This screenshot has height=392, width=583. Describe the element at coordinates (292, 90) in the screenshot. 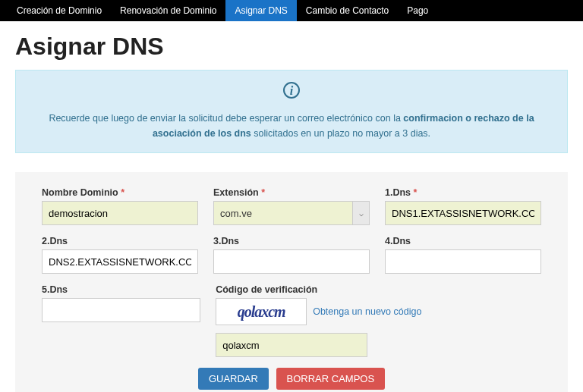

I see `info-icon: i` at that location.